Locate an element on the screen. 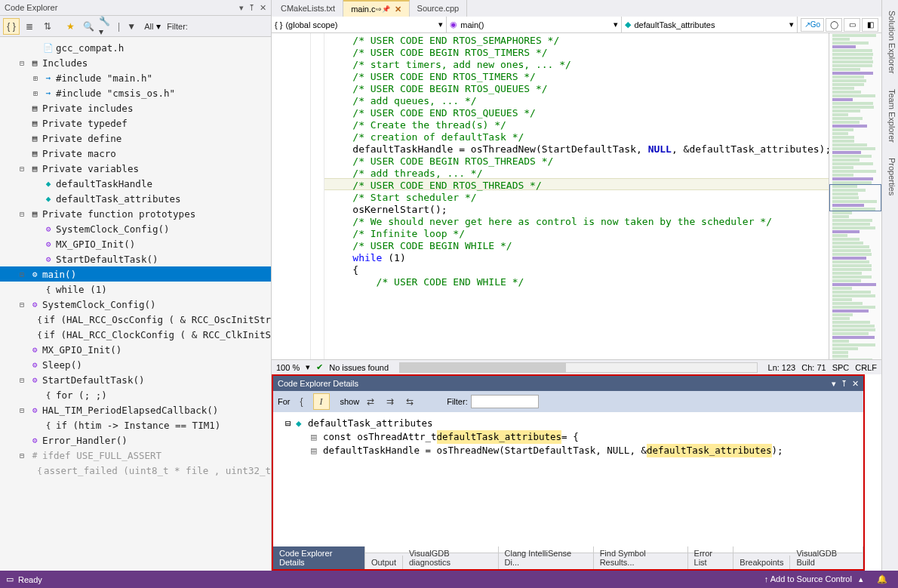 The image size is (898, 588). tree-row: ⊟▤Private function prototypes is located at coordinates (136, 214).